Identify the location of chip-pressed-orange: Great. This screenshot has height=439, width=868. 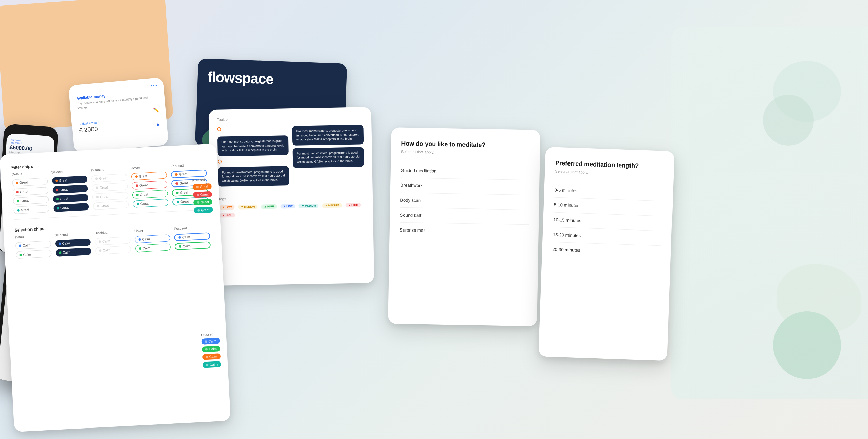
(202, 187).